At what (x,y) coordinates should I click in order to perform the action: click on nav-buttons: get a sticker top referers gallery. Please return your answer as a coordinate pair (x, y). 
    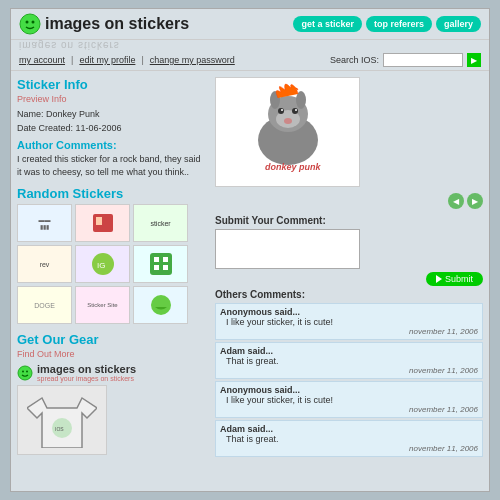
    Looking at the image, I should click on (387, 24).